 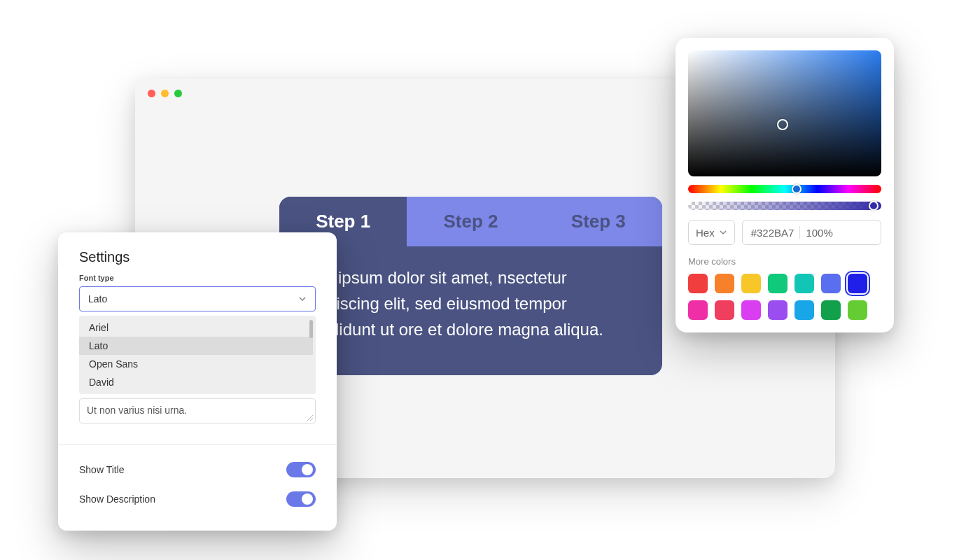 I want to click on font-type-label: Font type, so click(x=197, y=278).